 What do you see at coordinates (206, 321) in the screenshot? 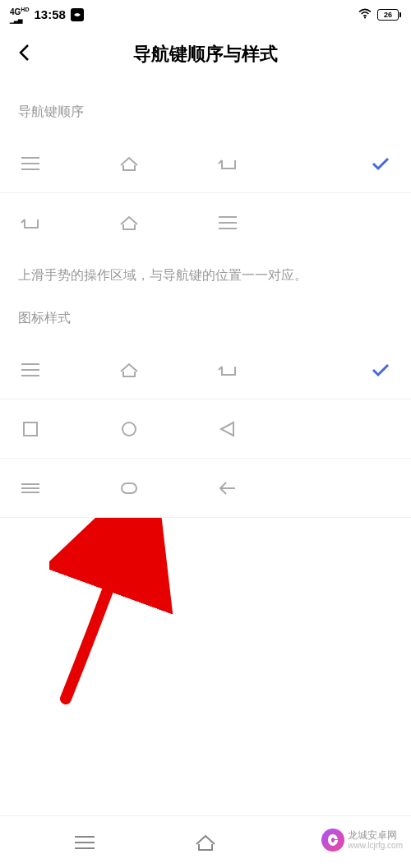
I see `section-label-style: 图标样式` at bounding box center [206, 321].